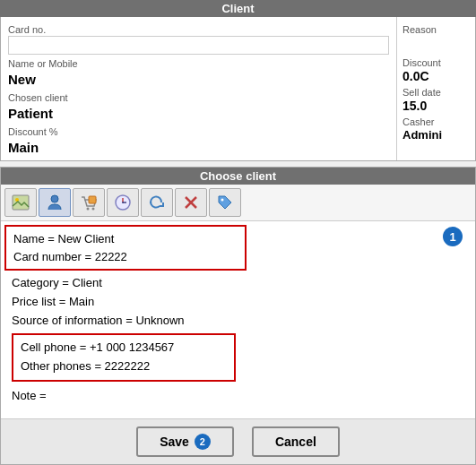  I want to click on name-mobile-label: Name or Mobile, so click(199, 64).